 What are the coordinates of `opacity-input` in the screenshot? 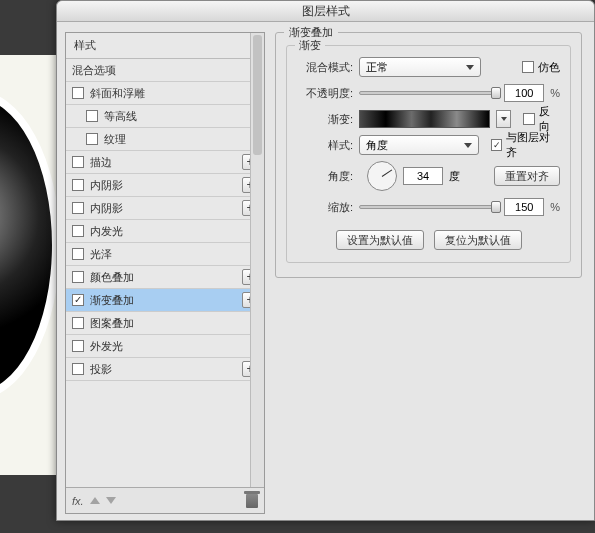 It's located at (524, 93).